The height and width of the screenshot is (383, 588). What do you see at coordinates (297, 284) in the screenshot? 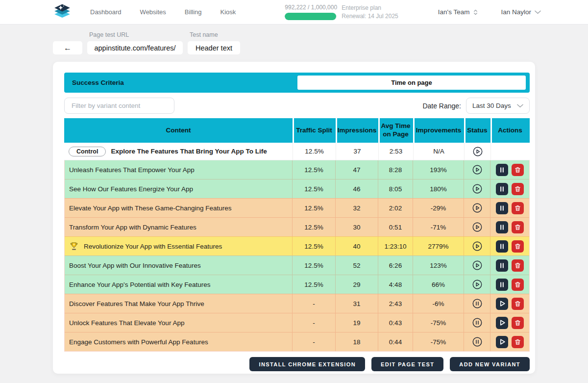
I see `variant-row: Enhance Your App's Potential with Key Fe…` at bounding box center [297, 284].